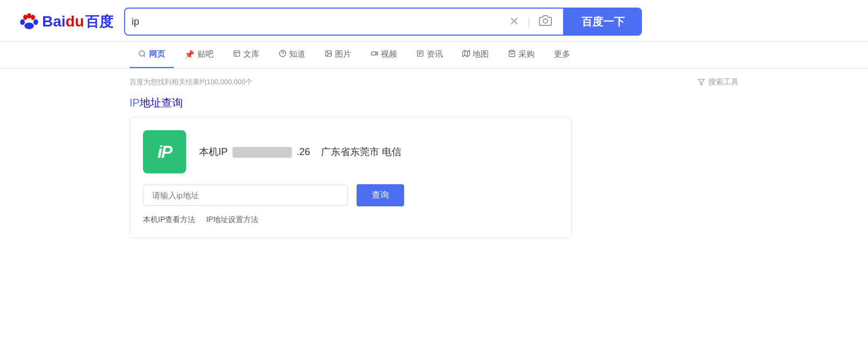 The height and width of the screenshot is (356, 868). I want to click on logo-bai-text: Bai, so click(54, 22).